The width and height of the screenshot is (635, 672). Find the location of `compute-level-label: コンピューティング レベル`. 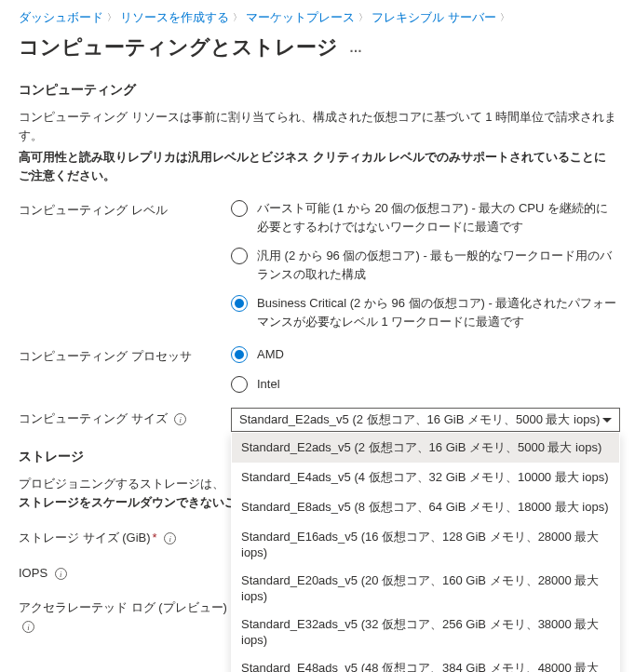

compute-level-label: コンピューティング レベル is located at coordinates (125, 209).